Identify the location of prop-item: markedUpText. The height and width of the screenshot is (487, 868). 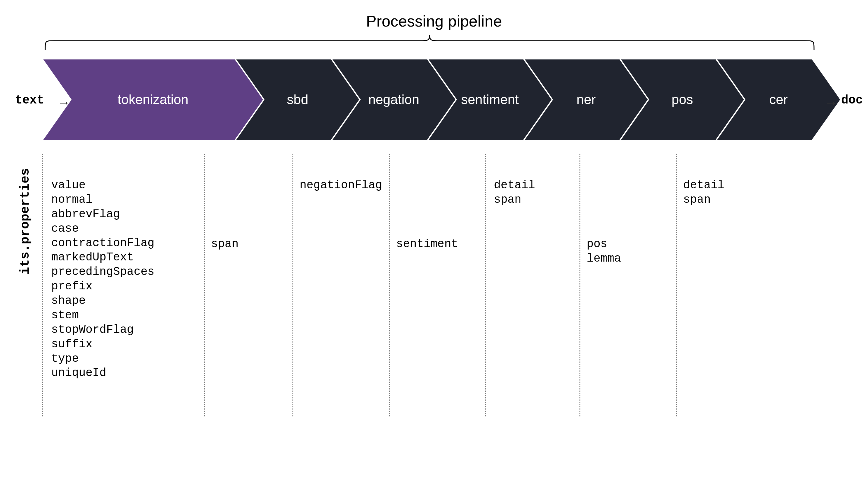
(103, 258).